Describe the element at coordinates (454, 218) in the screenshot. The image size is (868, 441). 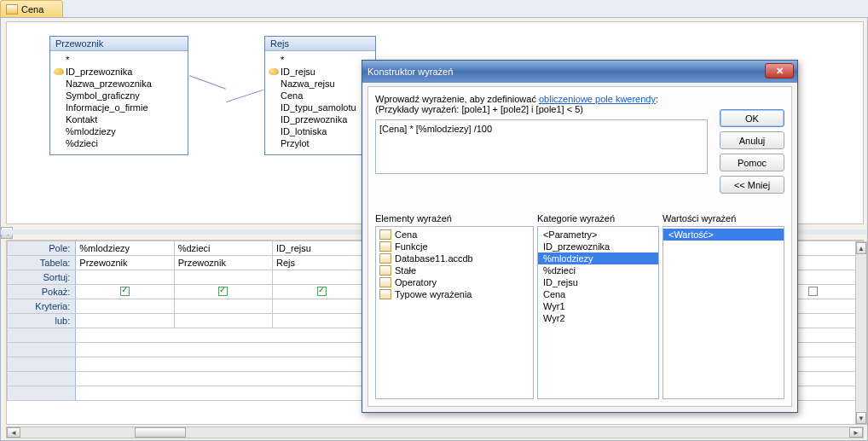
I see `elements-label: Elementy wyrażeń` at that location.